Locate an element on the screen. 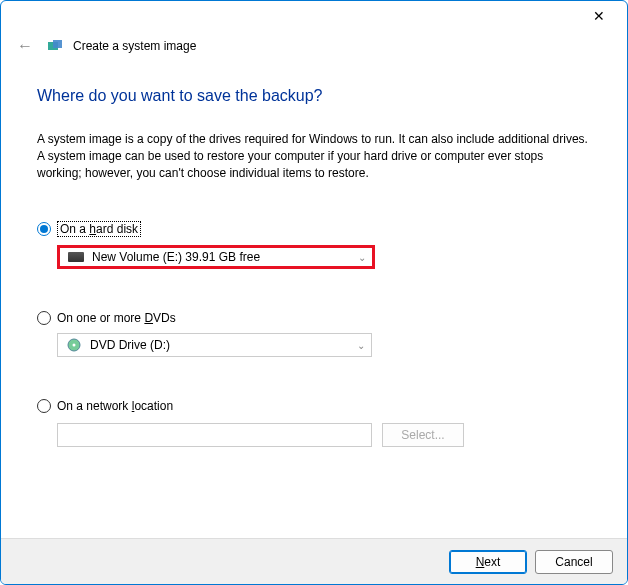 The height and width of the screenshot is (585, 628). hard-disk-value: New Volume (E:) 39.91 GB free is located at coordinates (176, 257).